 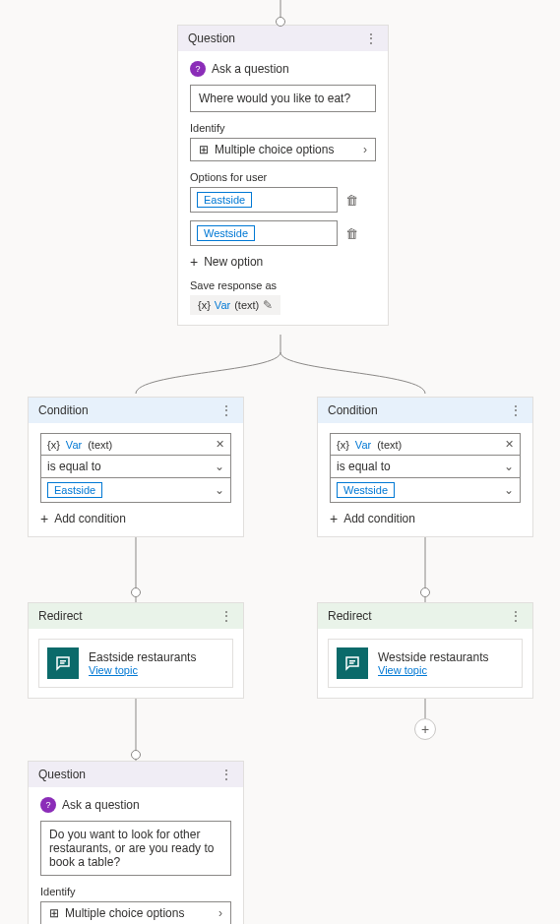 I want to click on redirect-card: Eastside restaurants View topic, so click(x=136, y=663).